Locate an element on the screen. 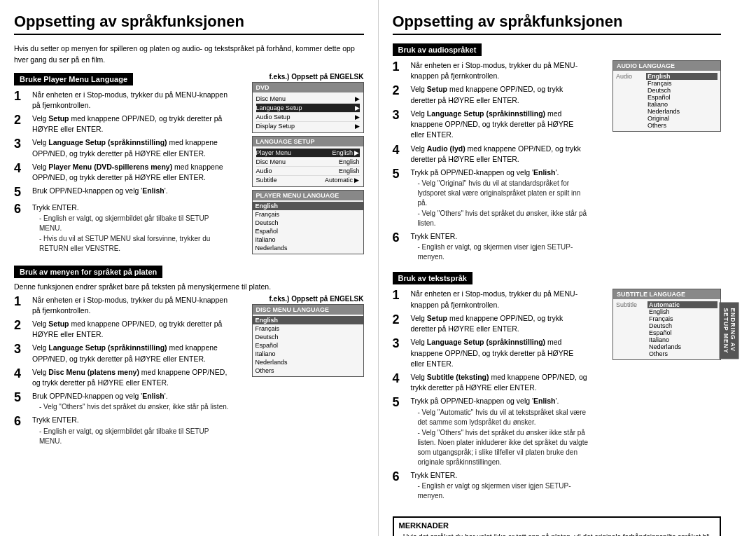 The width and height of the screenshot is (756, 536). screen-audio-language: AUDIO LANGUAGE Audio English Français De… is located at coordinates (666, 96).